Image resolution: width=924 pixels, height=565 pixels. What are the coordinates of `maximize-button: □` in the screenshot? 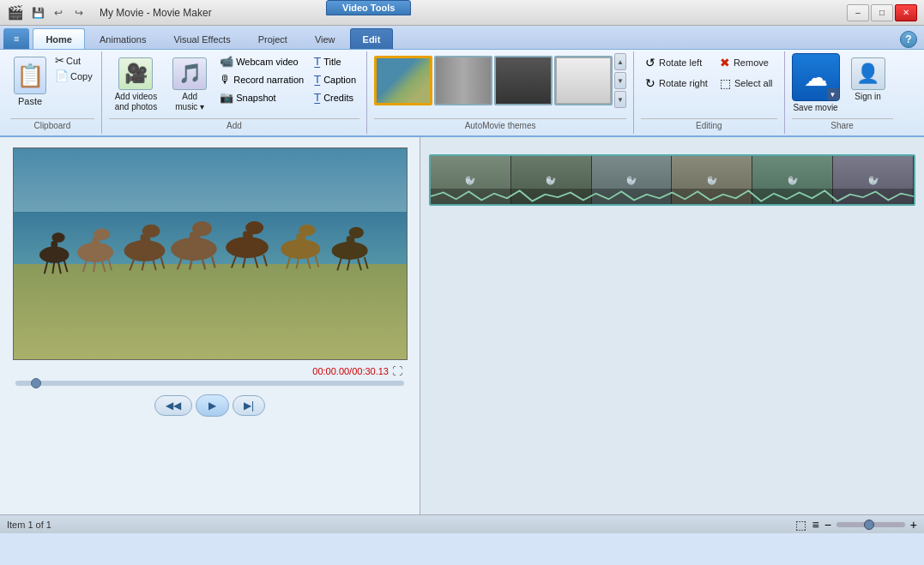 It's located at (882, 13).